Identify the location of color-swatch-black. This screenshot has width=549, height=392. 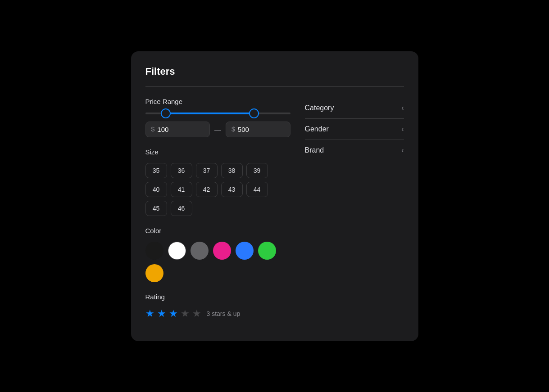
(154, 251).